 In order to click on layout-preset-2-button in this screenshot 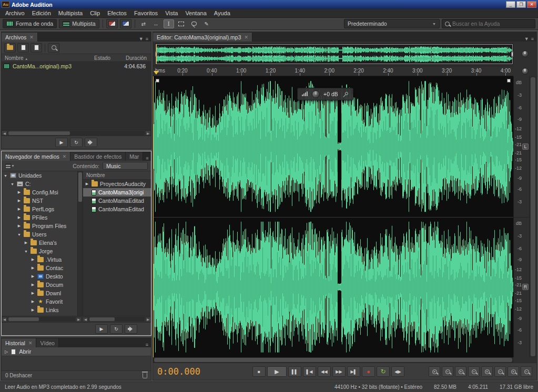, I will do `click(126, 24)`.